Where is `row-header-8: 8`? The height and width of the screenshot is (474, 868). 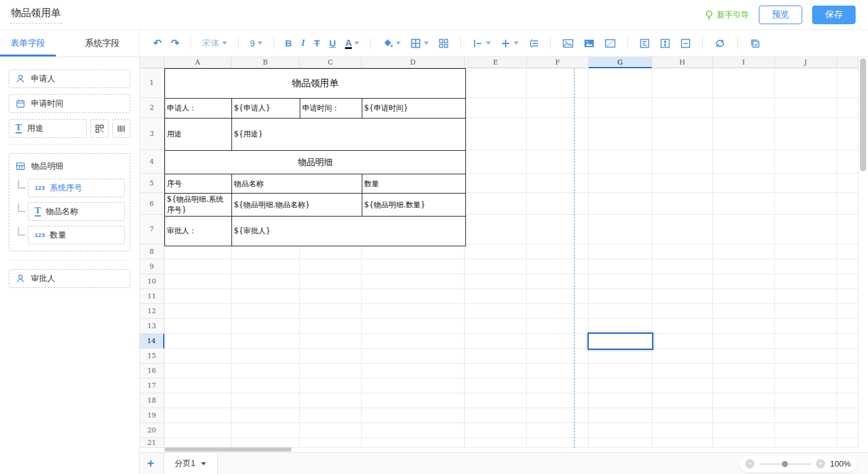
row-header-8: 8 is located at coordinates (152, 252).